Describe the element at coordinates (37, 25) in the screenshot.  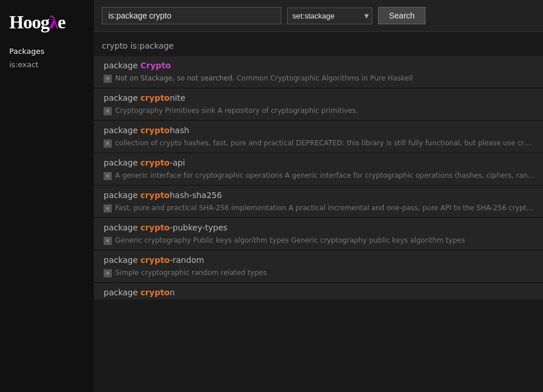
I see `logo: Hoogλe` at that location.